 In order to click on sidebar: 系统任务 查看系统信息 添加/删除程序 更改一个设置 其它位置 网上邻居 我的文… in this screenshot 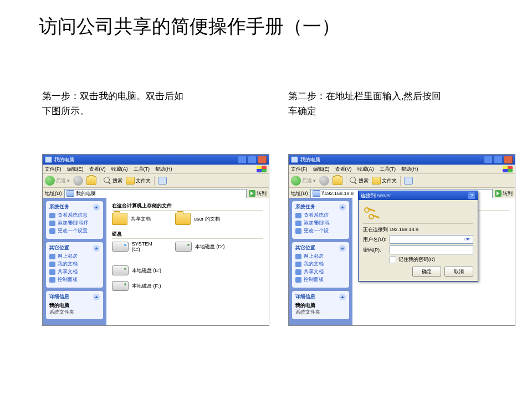, I will do `click(74, 262)`.